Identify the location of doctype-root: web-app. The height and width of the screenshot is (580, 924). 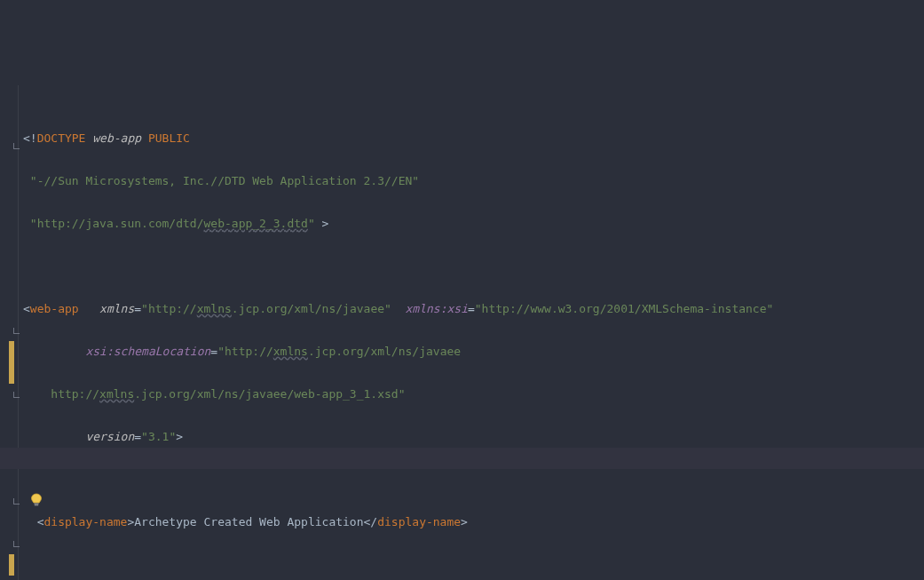
(117, 139).